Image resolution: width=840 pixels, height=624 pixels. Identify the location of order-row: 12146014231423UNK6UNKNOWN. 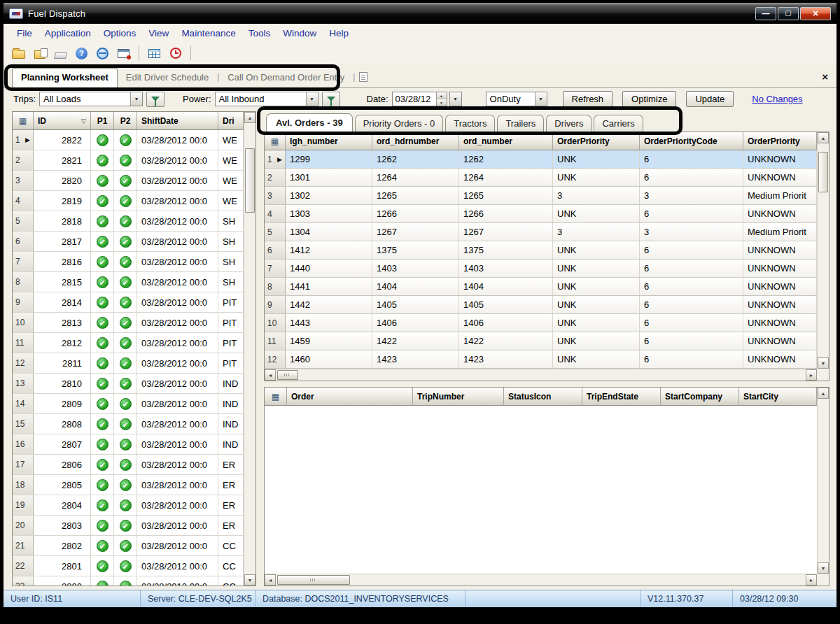
(540, 360).